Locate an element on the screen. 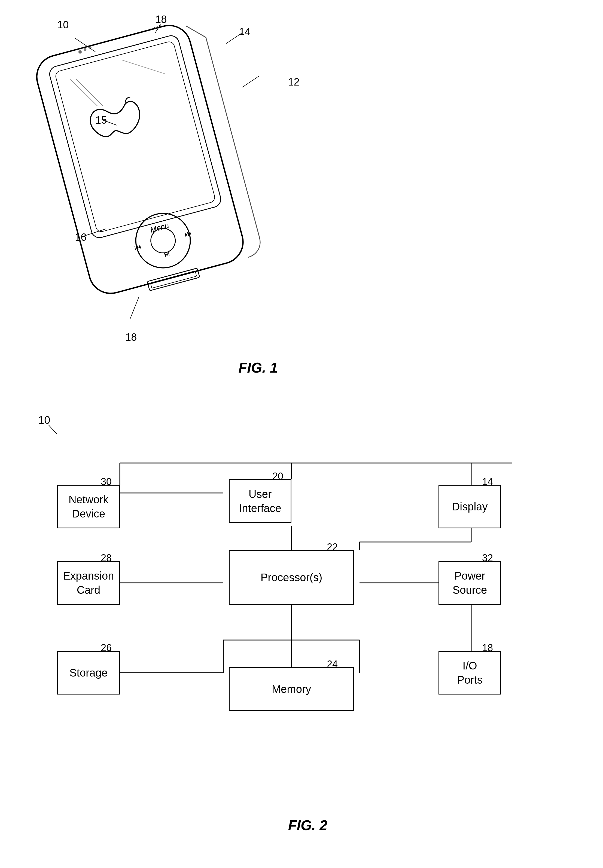 The height and width of the screenshot is (868, 603). ref-32: 32 is located at coordinates (487, 558).